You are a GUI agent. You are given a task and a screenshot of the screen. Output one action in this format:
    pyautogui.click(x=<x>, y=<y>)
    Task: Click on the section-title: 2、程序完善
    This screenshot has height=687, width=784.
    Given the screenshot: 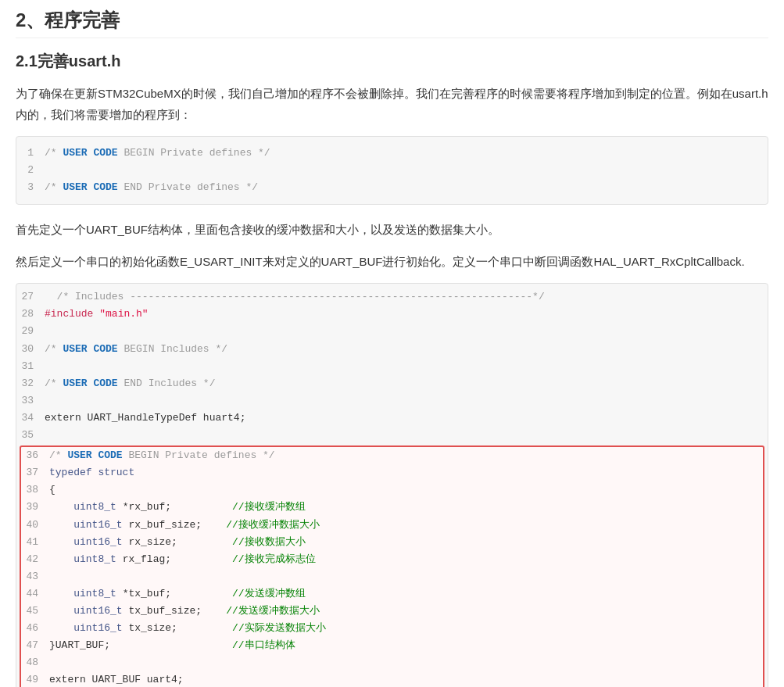 What is the action you would take?
    pyautogui.click(x=392, y=23)
    